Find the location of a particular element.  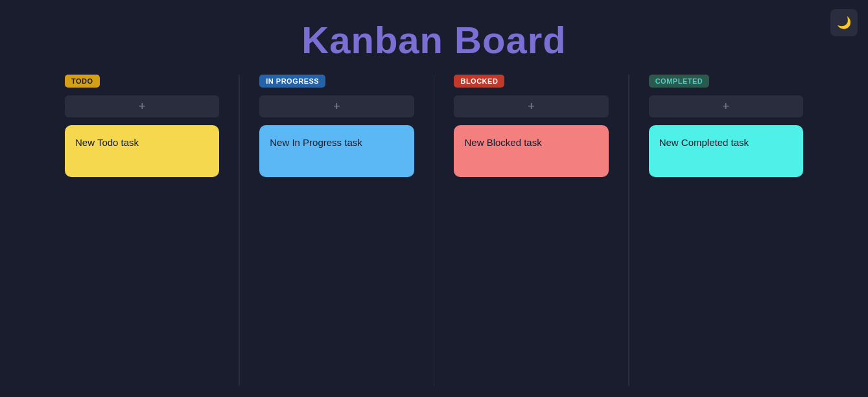

task-card-inprogress: New In Progress task is located at coordinates (336, 151).